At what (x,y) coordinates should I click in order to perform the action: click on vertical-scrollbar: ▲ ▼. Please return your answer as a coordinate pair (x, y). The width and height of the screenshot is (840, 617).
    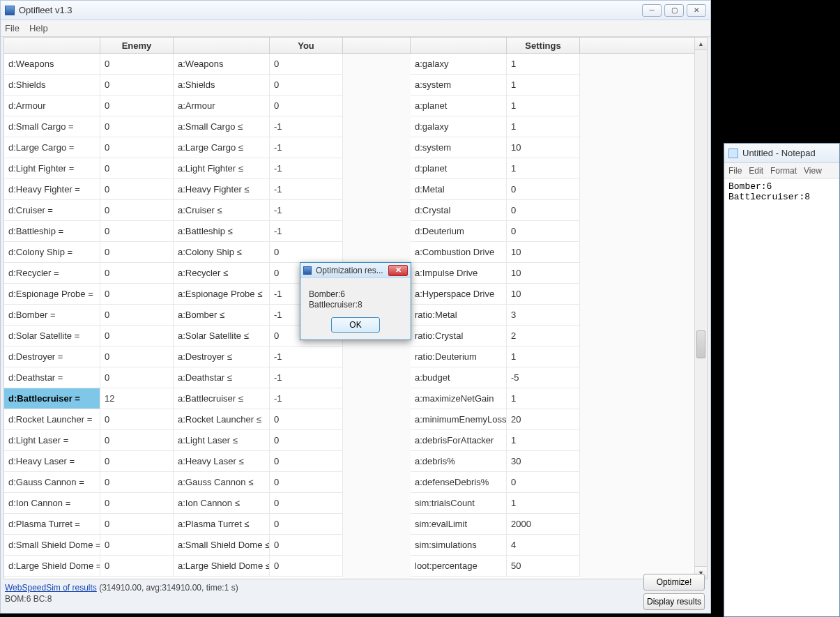
    Looking at the image, I should click on (701, 308).